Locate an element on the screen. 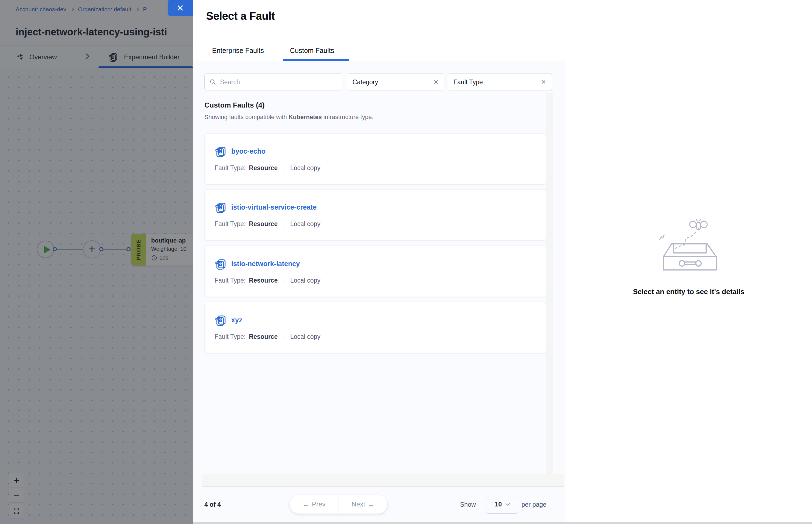 The image size is (812, 524). arrow-left-icon: ← is located at coordinates (306, 504).